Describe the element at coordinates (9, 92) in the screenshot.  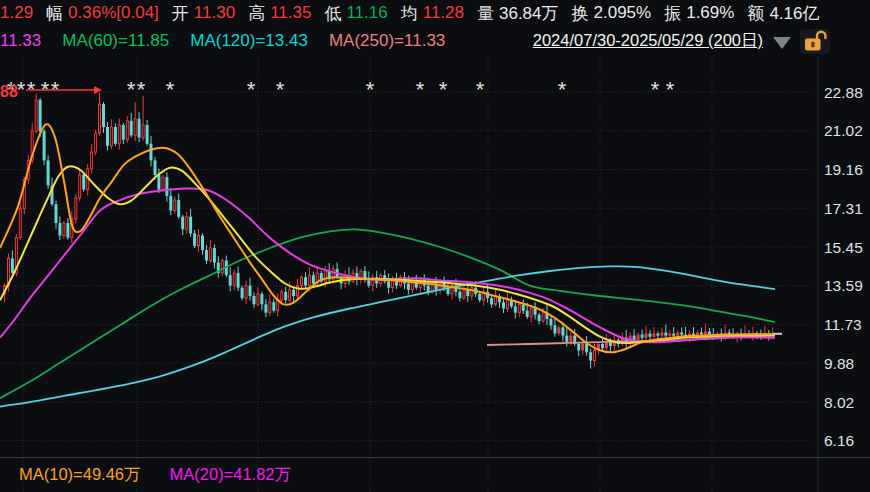
I see `svg-text: 88` at that location.